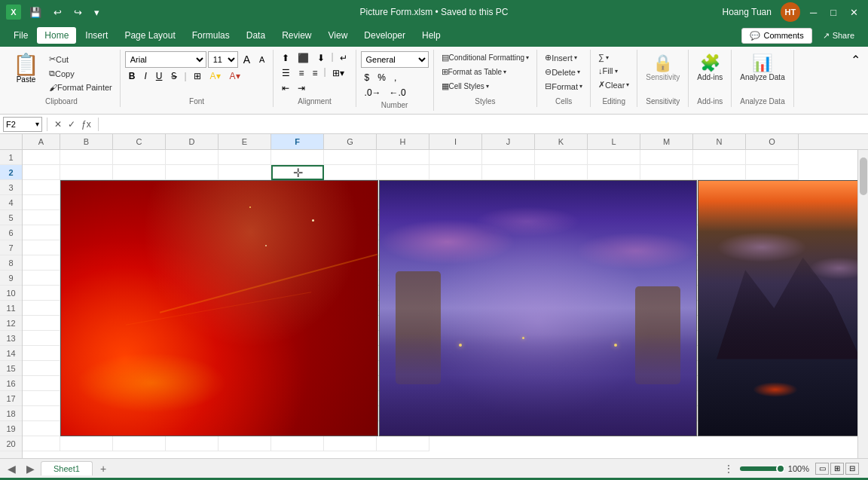 The height and width of the screenshot is (480, 868). Describe the element at coordinates (41, 278) in the screenshot. I see `cell-a9` at that location.